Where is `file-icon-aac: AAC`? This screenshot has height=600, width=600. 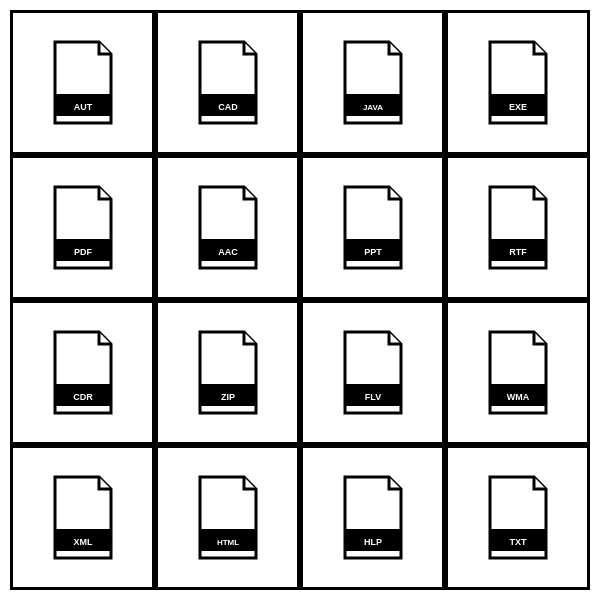 file-icon-aac: AAC is located at coordinates (228, 228).